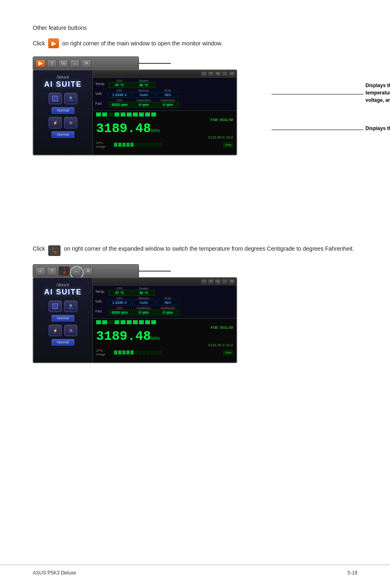  I want to click on stats-panel-1: Temp. CPU 47 °C System 35 °C, so click(164, 94).